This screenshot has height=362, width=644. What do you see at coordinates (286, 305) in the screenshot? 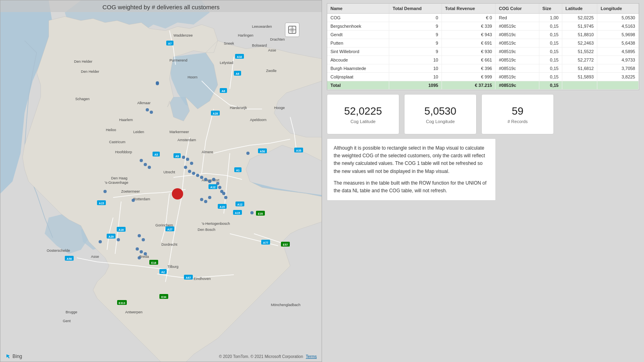
I see `svg-text: Mönchengladbach` at bounding box center [286, 305].